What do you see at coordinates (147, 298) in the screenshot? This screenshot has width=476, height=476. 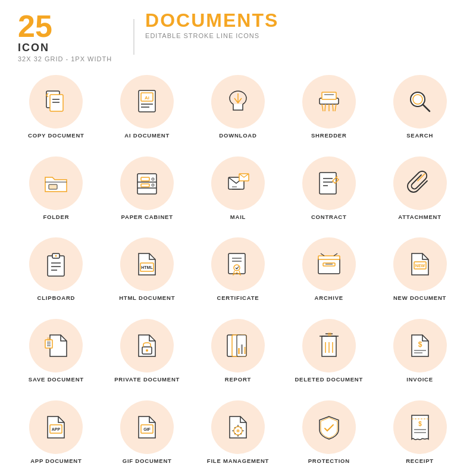 I see `icon-label-html-document: HTML DOCUMENT` at bounding box center [147, 298].